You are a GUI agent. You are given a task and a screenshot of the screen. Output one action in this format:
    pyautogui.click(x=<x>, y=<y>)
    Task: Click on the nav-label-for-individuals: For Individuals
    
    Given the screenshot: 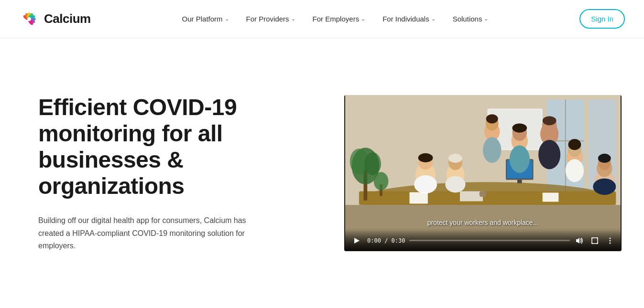 What is the action you would take?
    pyautogui.click(x=406, y=19)
    